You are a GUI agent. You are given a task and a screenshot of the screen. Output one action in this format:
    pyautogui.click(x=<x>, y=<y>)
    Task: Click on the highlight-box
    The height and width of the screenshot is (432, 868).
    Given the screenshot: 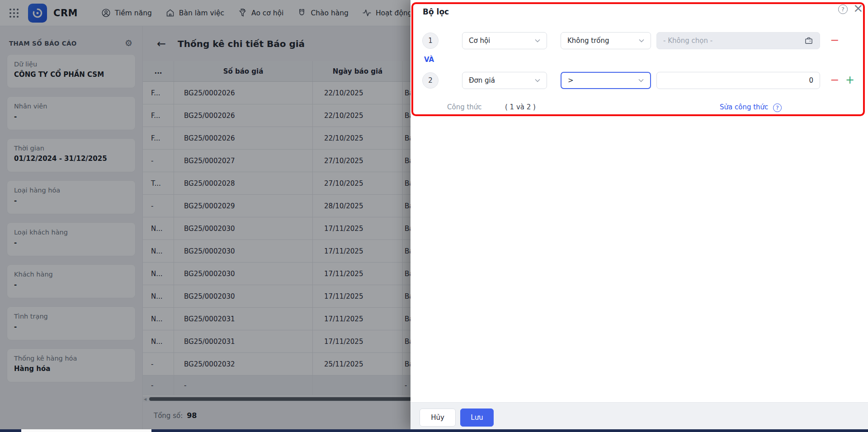 What is the action you would take?
    pyautogui.click(x=638, y=59)
    